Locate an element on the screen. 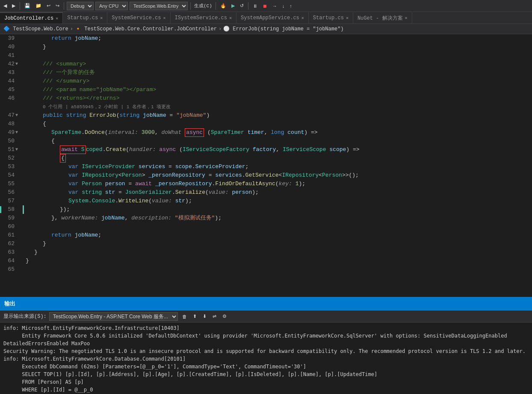 This screenshot has height=394, width=532. code-line-58: }); is located at coordinates (279, 210).